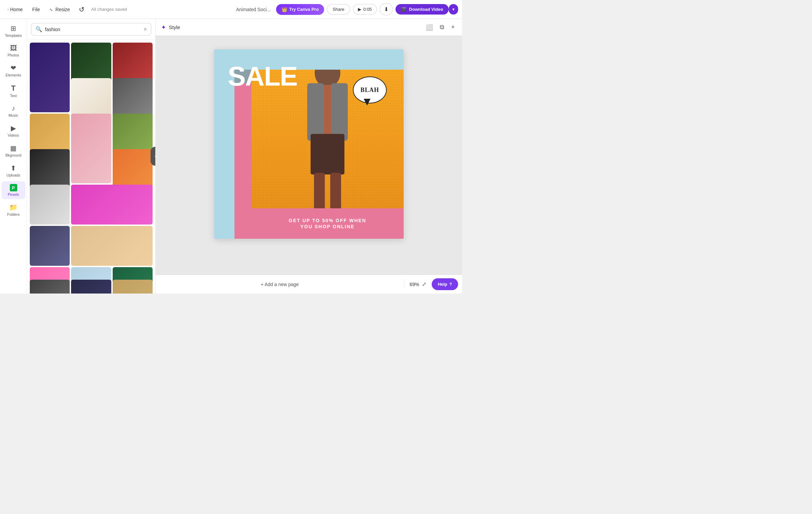 This screenshot has width=812, height=514. Describe the element at coordinates (175, 27) in the screenshot. I see `style-label: Style` at that location.